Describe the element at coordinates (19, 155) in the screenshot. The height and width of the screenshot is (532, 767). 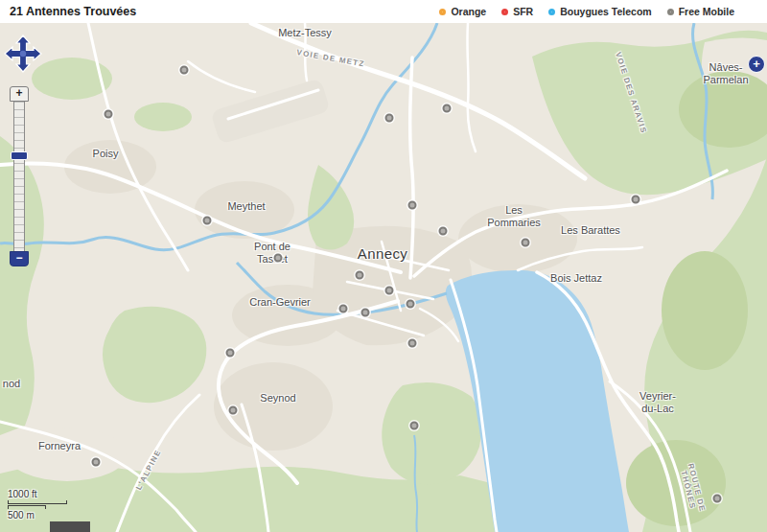
I see `zoom-slider-handle` at that location.